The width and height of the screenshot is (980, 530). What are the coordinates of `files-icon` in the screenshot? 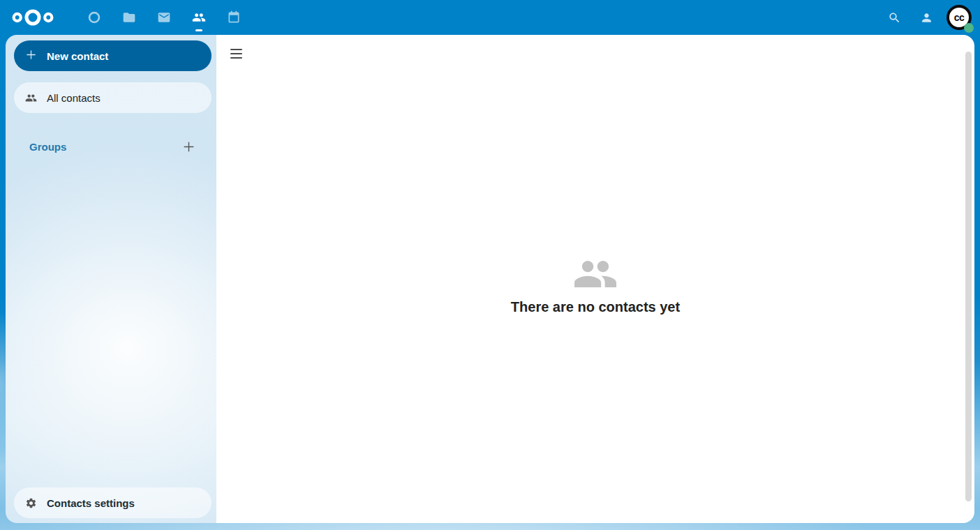 It's located at (129, 17).